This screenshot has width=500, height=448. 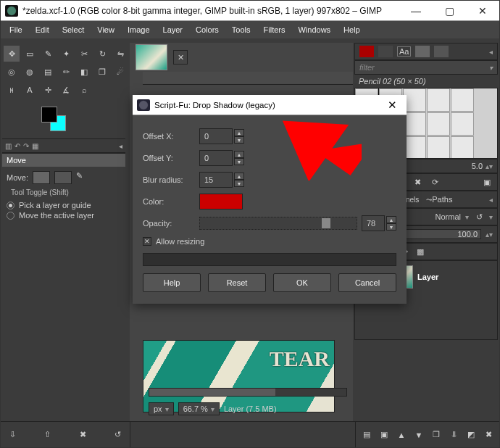 I want to click on tool-move-icon: ✥, so click(x=12, y=54).